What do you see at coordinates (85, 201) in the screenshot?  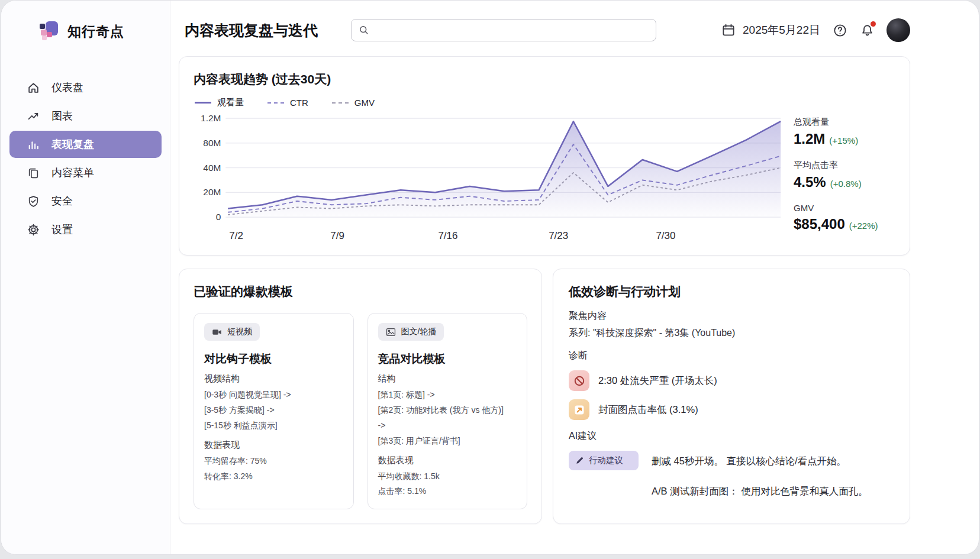 I see `sidebar-item-security: 安全` at bounding box center [85, 201].